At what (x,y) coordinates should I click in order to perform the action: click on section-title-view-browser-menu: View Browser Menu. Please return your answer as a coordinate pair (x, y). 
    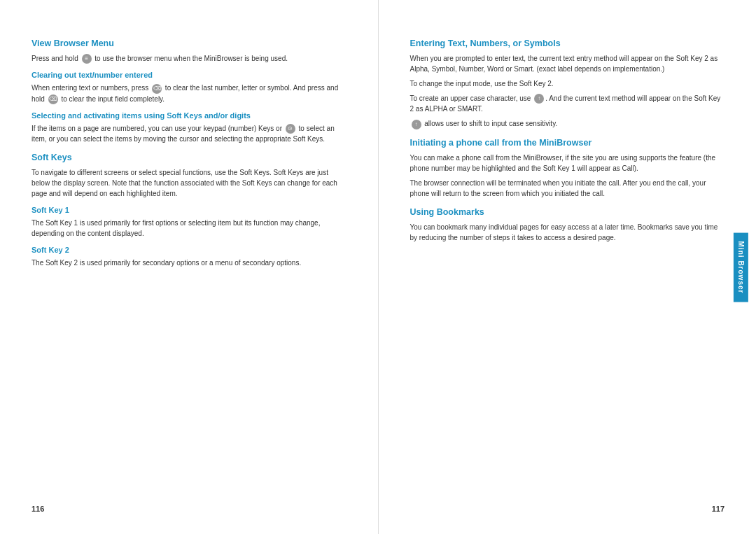
    Looking at the image, I should click on (189, 43).